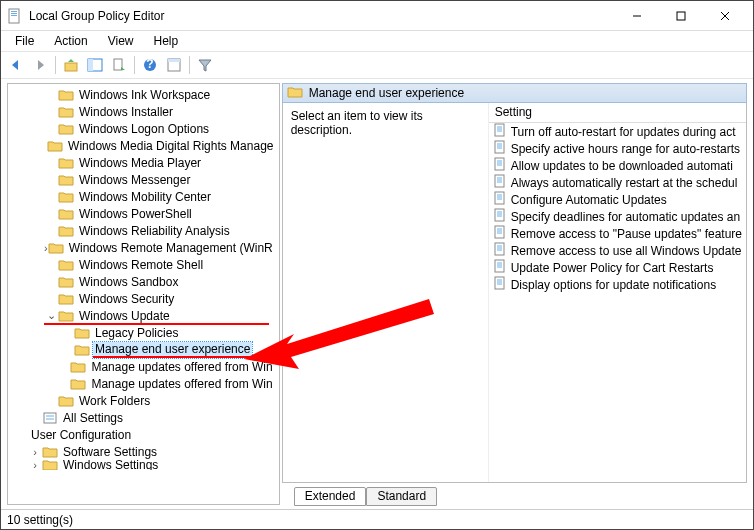 The height and width of the screenshot is (530, 754). I want to click on tree-item: ·Windows Mobility Center, so click(144, 196).